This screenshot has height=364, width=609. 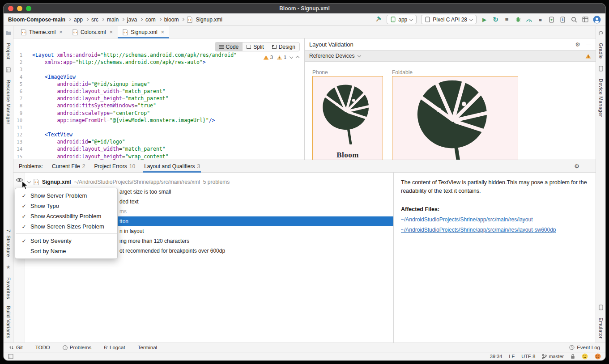 What do you see at coordinates (541, 20) in the screenshot?
I see `stop-button: ■` at bounding box center [541, 20].